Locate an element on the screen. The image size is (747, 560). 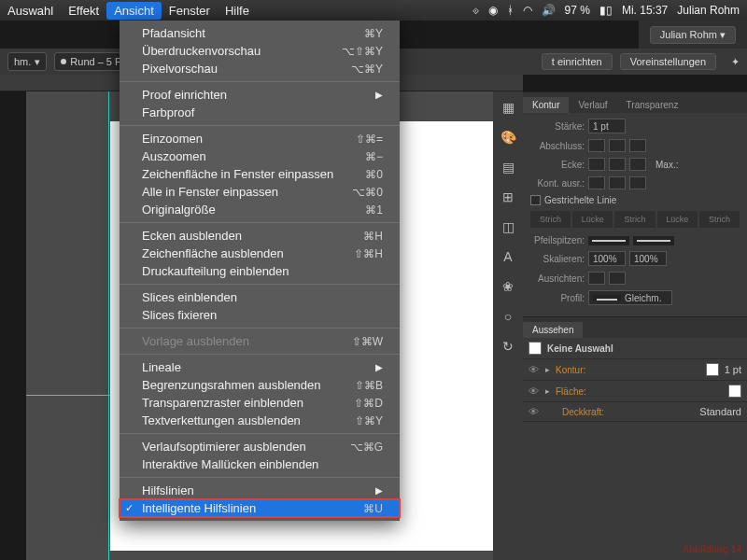
submenu-arrow-icon: ▶ is located at coordinates (379, 491).